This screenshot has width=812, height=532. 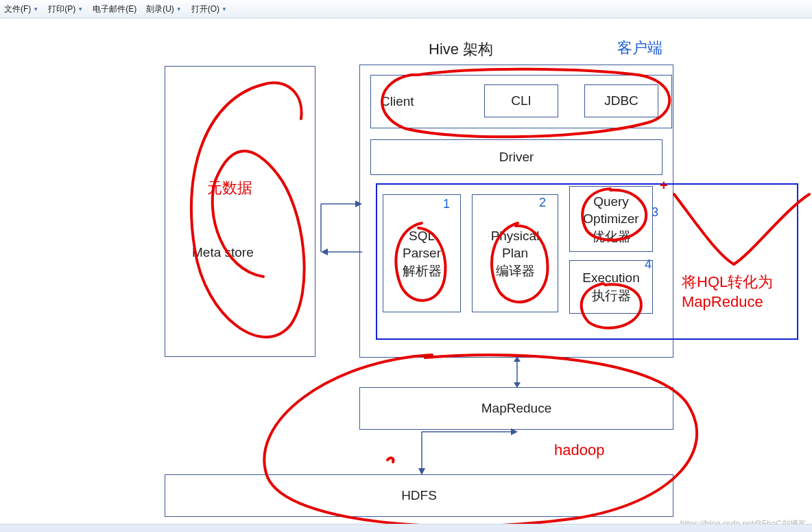 What do you see at coordinates (419, 496) in the screenshot?
I see `hdfs-box: HDFS` at bounding box center [419, 496].